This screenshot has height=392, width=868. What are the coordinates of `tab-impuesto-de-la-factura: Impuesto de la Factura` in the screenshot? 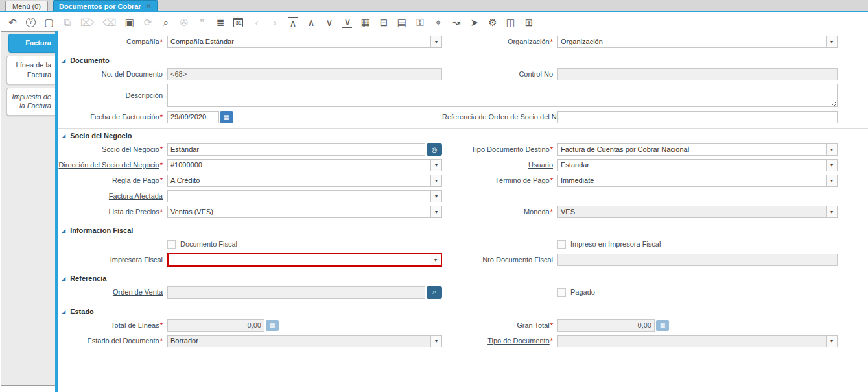 It's located at (31, 102).